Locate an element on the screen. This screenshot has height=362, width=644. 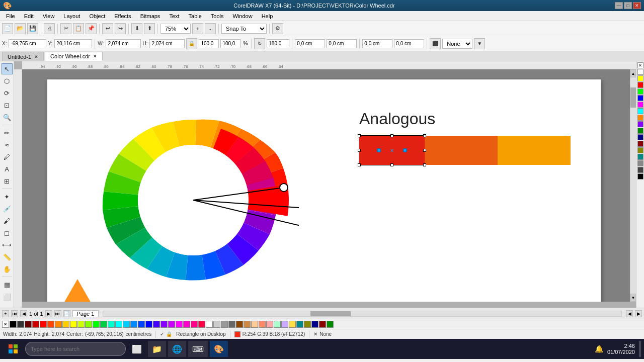
scroll-up-button: ▲ is located at coordinates (633, 73).